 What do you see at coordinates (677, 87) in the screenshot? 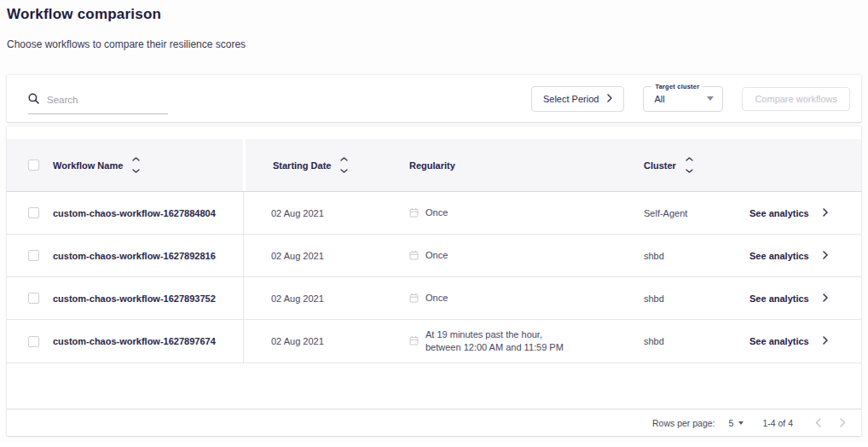
I see `target-cluster-label: Target cluster` at bounding box center [677, 87].